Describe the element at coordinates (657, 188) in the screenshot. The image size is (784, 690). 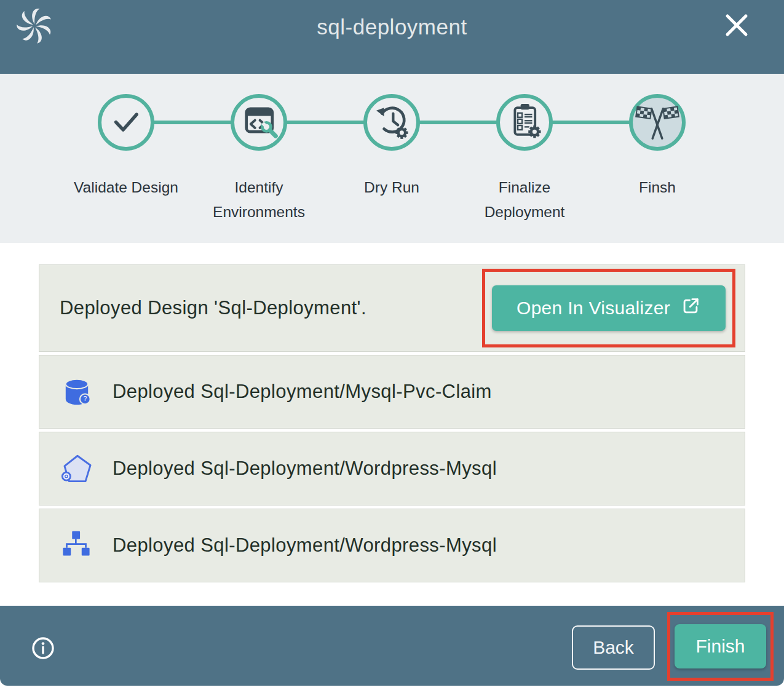
I see `step-label: Finsh` at that location.